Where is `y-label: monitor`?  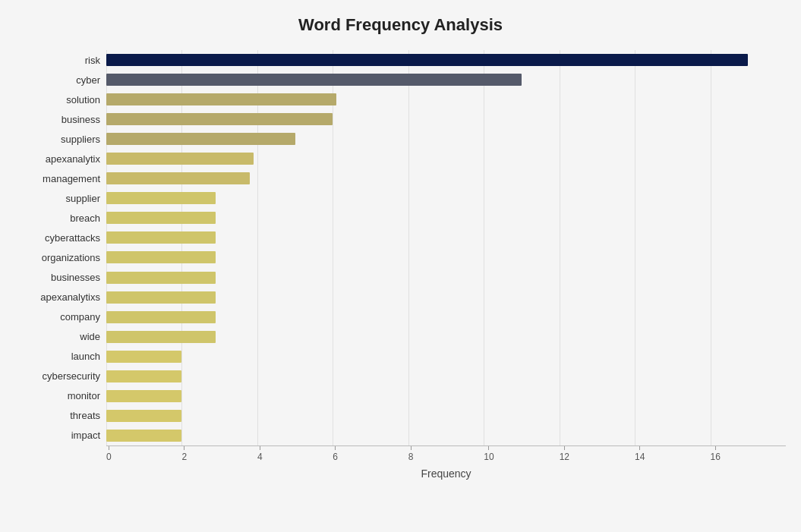 y-label: monitor is located at coordinates (87, 395).